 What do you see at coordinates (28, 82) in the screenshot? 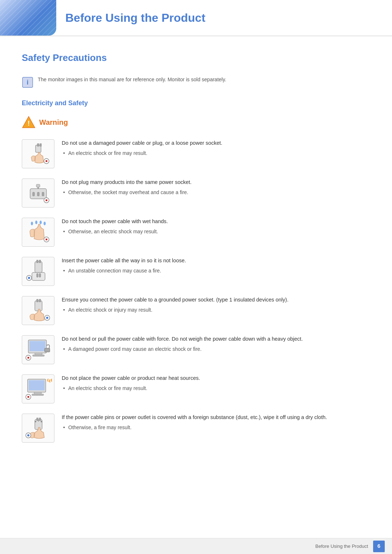
I see `svg-text: i` at bounding box center [28, 82].